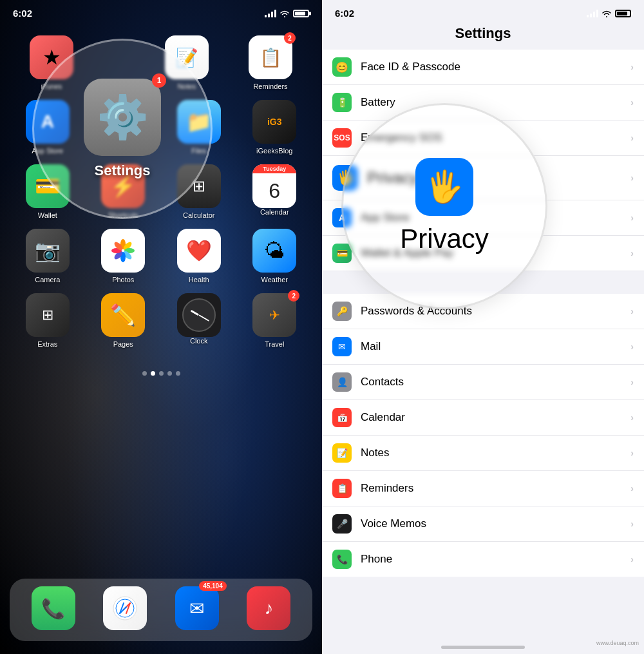 The image size is (644, 654). What do you see at coordinates (496, 488) in the screenshot?
I see `reminders-settings-label: Reminders` at bounding box center [496, 488].